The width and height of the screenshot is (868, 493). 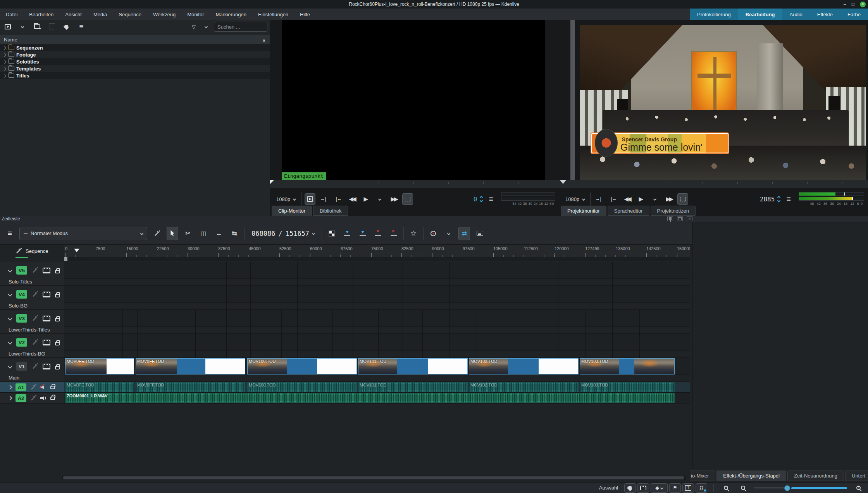 What do you see at coordinates (8, 27) in the screenshot?
I see `add-clip-button` at bounding box center [8, 27].